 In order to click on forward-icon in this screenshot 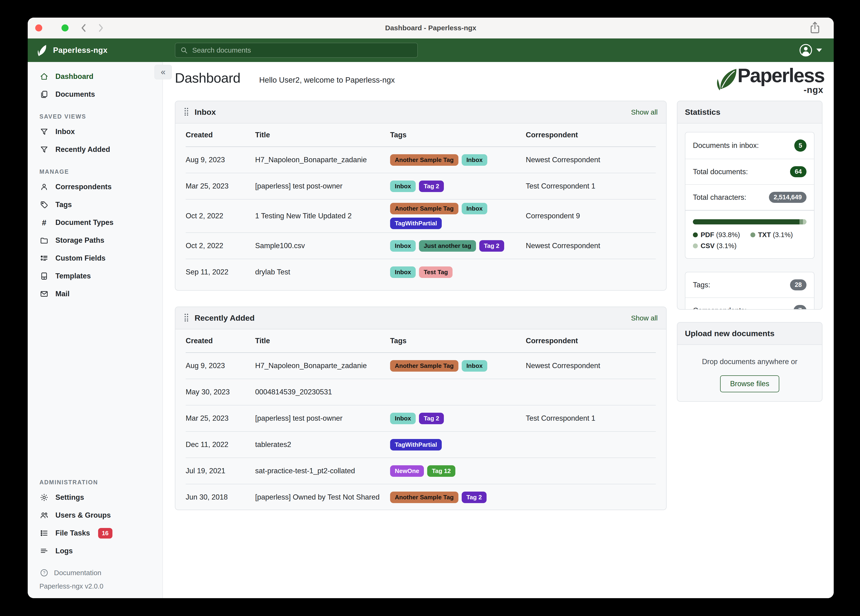, I will do `click(101, 28)`.